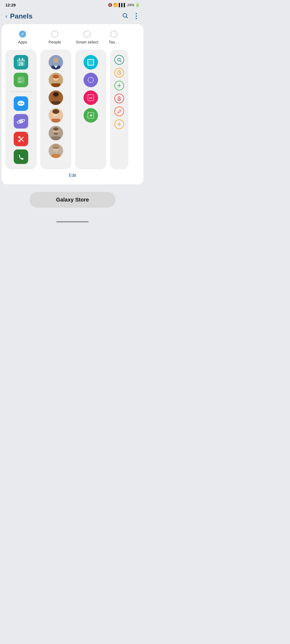 This screenshot has height=644, width=290. I want to click on task-pen-icon, so click(119, 111).